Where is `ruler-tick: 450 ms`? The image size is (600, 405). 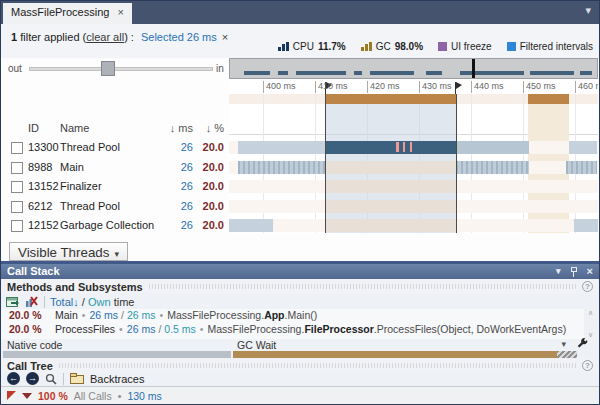
ruler-tick: 450 ms is located at coordinates (540, 87).